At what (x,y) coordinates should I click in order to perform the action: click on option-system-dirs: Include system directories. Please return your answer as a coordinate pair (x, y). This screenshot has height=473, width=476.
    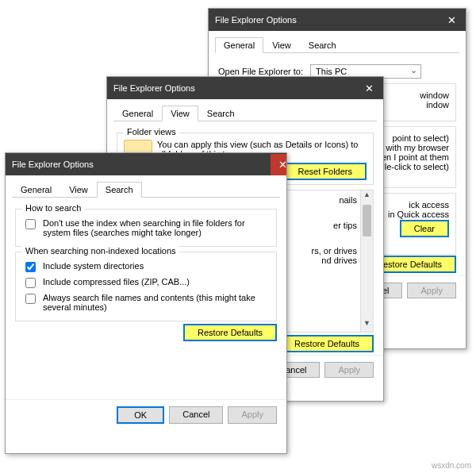
    Looking at the image, I should click on (146, 268).